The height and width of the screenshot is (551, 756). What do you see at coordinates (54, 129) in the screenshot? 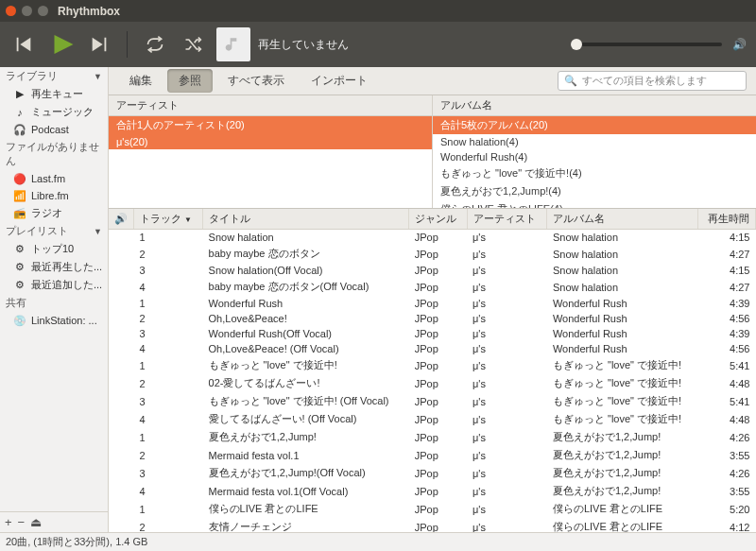
I see `sidebar-item: 🎧Podcast` at bounding box center [54, 129].